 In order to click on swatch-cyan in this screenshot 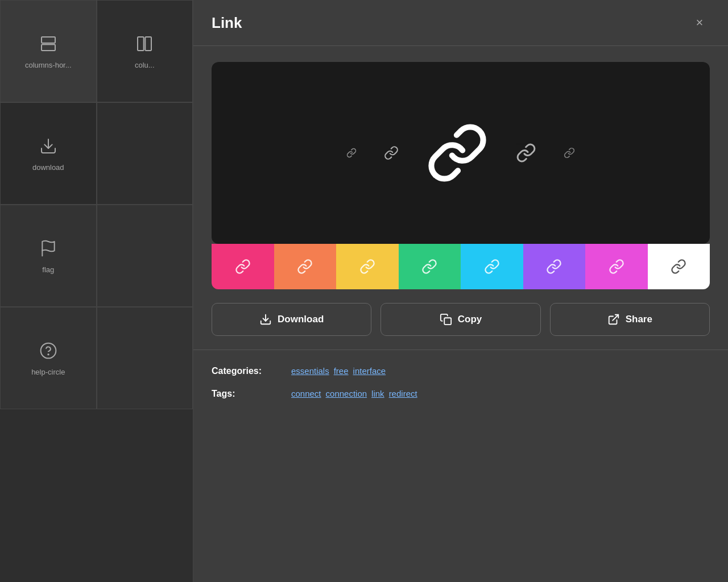, I will do `click(492, 267)`.